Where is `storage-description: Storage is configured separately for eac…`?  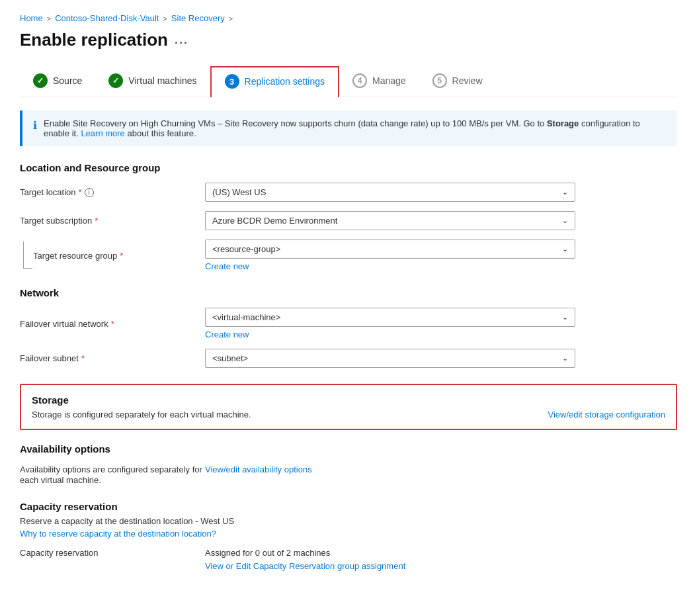 storage-description: Storage is configured separately for eac… is located at coordinates (142, 414).